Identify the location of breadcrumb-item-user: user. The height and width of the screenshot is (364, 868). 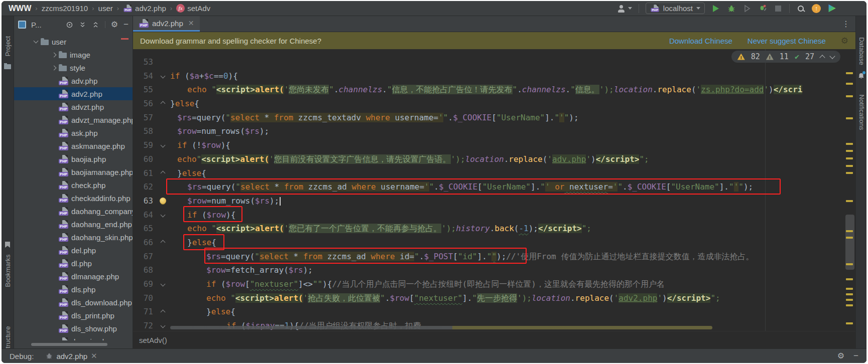
(105, 8).